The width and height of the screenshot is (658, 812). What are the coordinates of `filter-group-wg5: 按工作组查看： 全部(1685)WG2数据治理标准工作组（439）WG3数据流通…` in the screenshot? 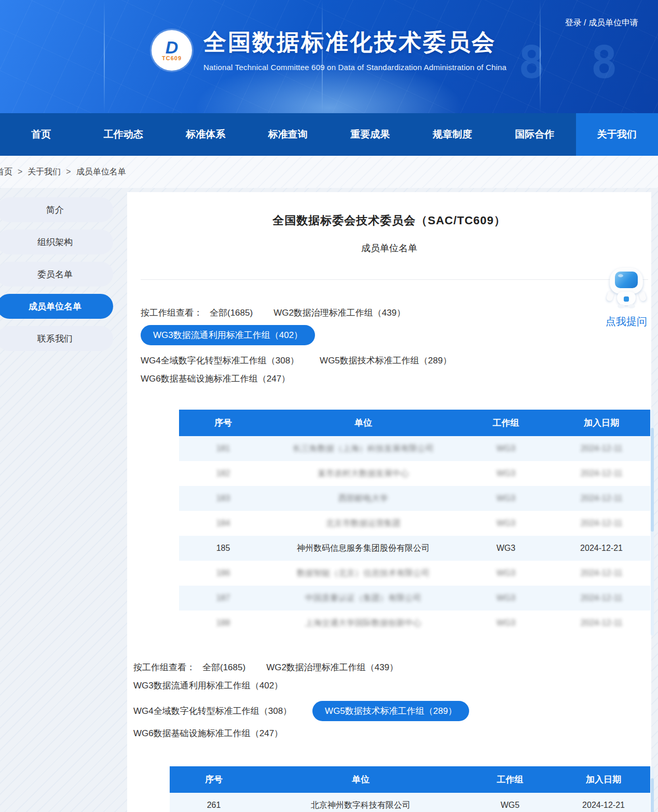 It's located at (361, 700).